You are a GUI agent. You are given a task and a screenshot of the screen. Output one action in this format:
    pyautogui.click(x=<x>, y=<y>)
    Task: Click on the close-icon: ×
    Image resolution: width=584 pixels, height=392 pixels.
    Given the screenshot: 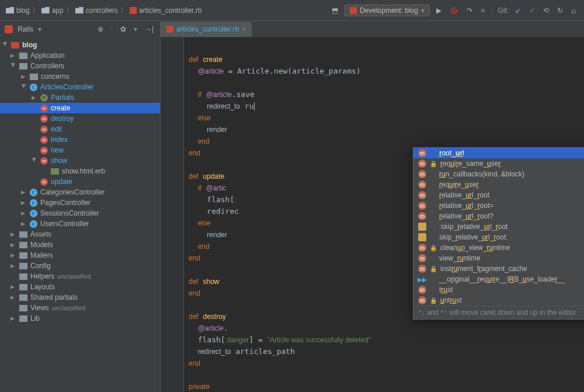 What is the action you would take?
    pyautogui.click(x=244, y=29)
    